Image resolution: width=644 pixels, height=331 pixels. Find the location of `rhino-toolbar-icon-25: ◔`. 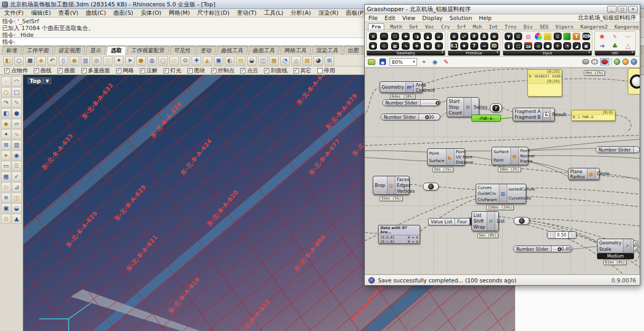

rhino-toolbar-icon-25: ◔ is located at coordinates (285, 61).